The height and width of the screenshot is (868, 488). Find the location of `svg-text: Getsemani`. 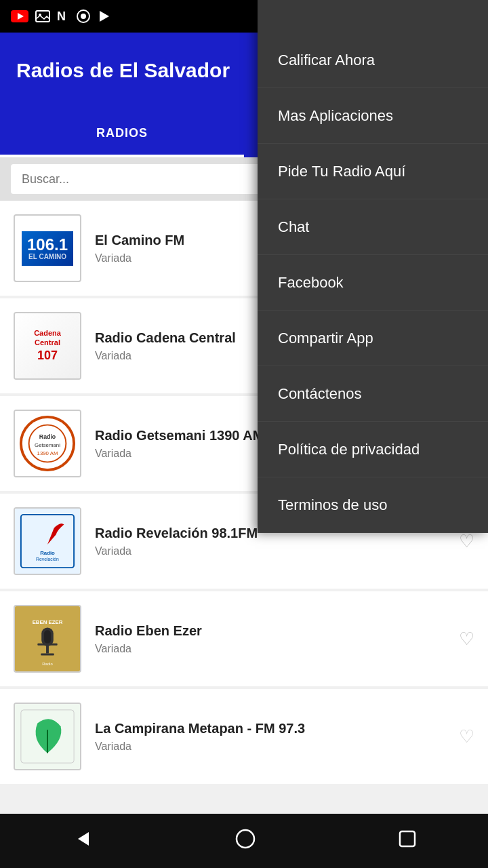

svg-text: Getsemani is located at coordinates (47, 445).